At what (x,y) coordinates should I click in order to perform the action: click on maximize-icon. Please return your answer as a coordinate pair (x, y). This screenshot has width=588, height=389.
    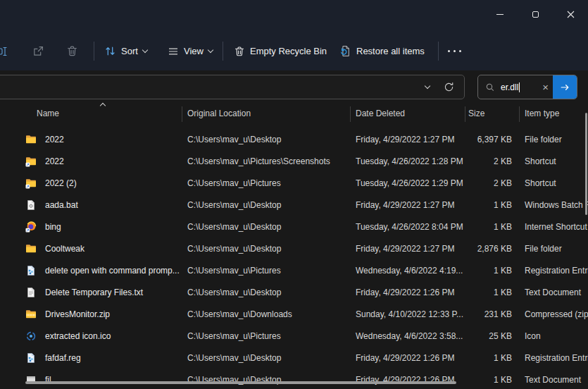
    Looking at the image, I should click on (535, 14).